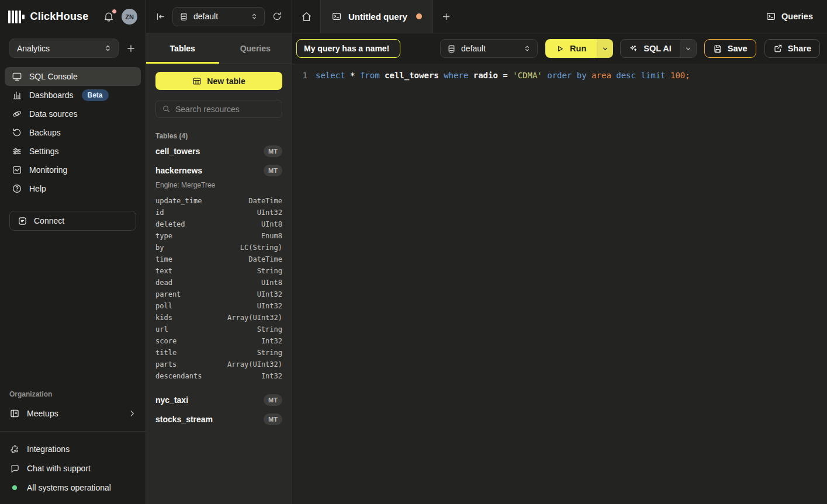  What do you see at coordinates (219, 213) in the screenshot?
I see `column-row: id UInt32` at bounding box center [219, 213].